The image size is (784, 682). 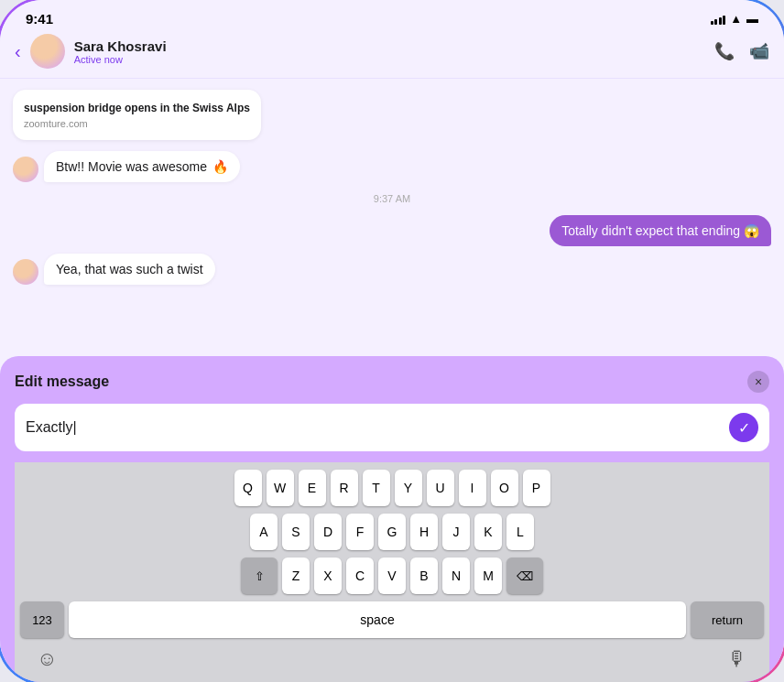 I want to click on contact-status: Active now, so click(x=390, y=60).